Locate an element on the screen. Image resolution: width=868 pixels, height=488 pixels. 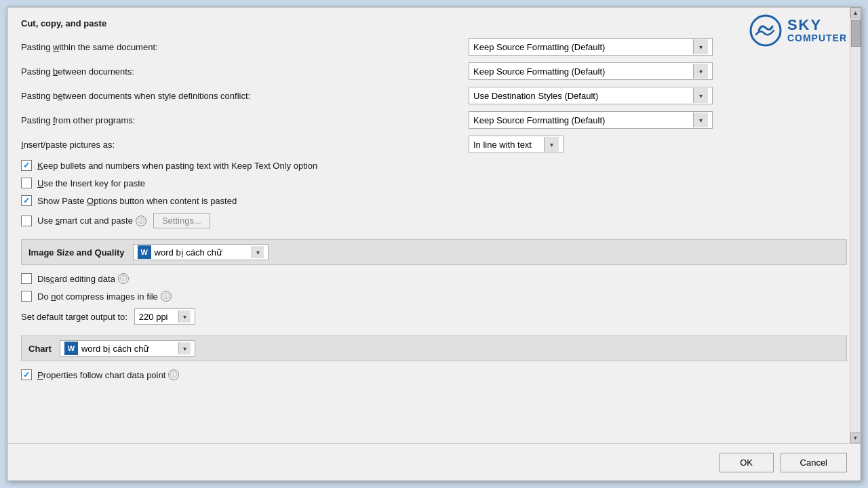
image-section-bar: Image Size and Quality W word bị cách ch… is located at coordinates (434, 252).